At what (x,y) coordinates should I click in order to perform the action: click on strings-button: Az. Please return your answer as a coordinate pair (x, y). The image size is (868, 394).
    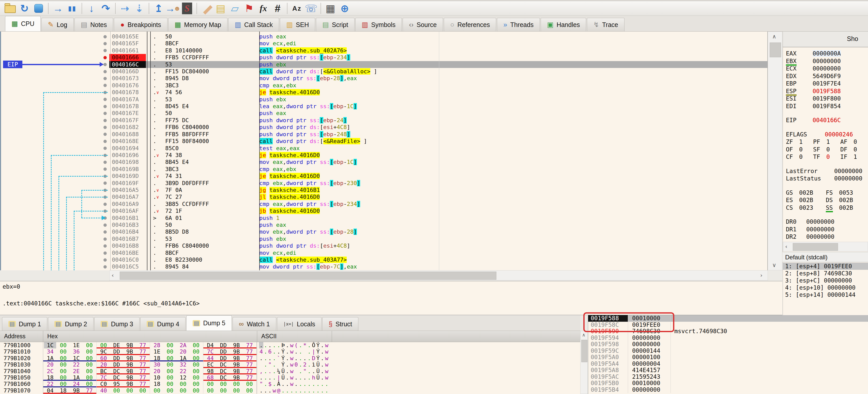
    Looking at the image, I should click on (297, 8).